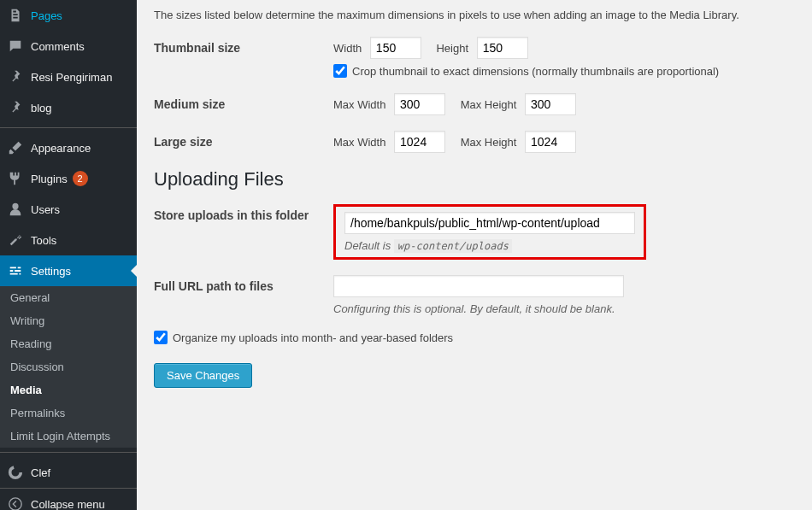 The image size is (812, 510). I want to click on sidebar-item-label: Clef, so click(41, 473).